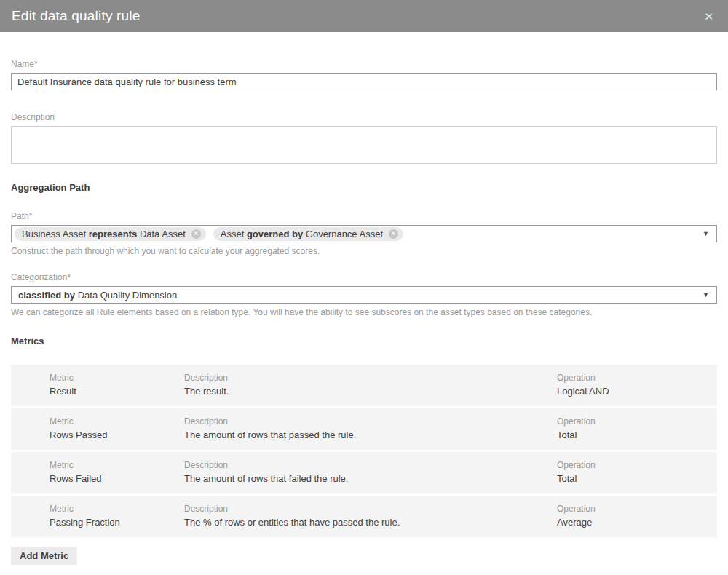  I want to click on dialog-header: Edit data quality rule ✕, so click(364, 16).